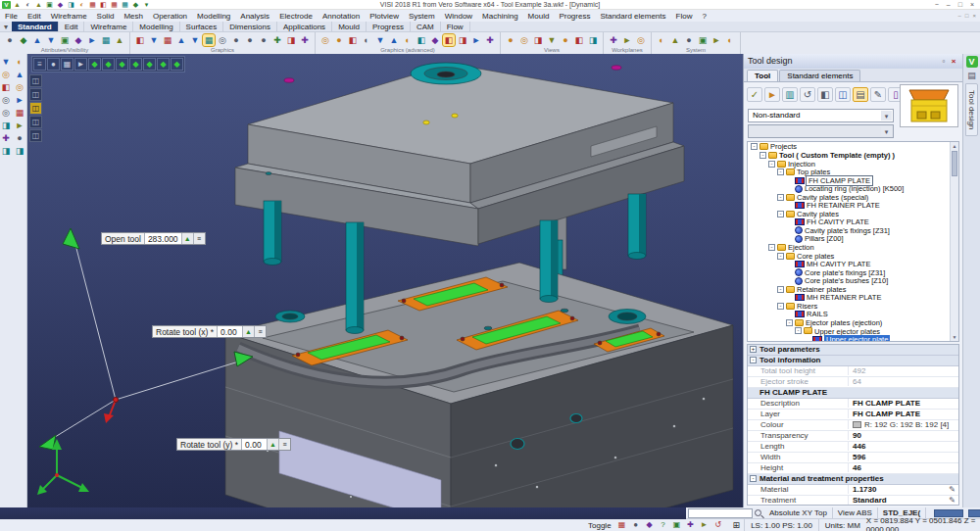 The height and width of the screenshot is (531, 980). Describe the element at coordinates (878, 94) in the screenshot. I see `edit-parameters-icon: ✎` at that location.